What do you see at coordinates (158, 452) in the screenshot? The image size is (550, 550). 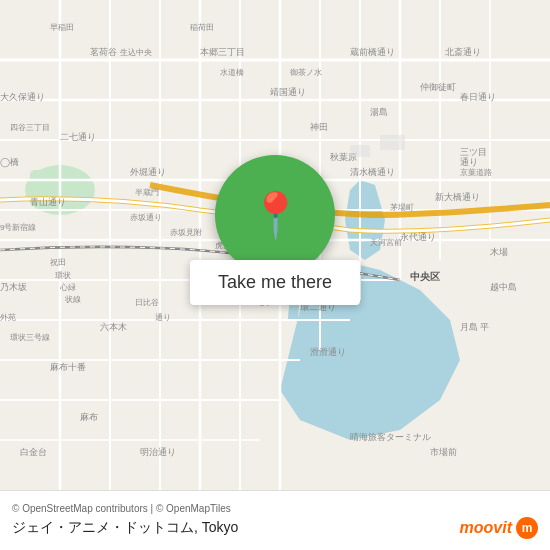 I see `svg-text: 明治通り` at bounding box center [158, 452].